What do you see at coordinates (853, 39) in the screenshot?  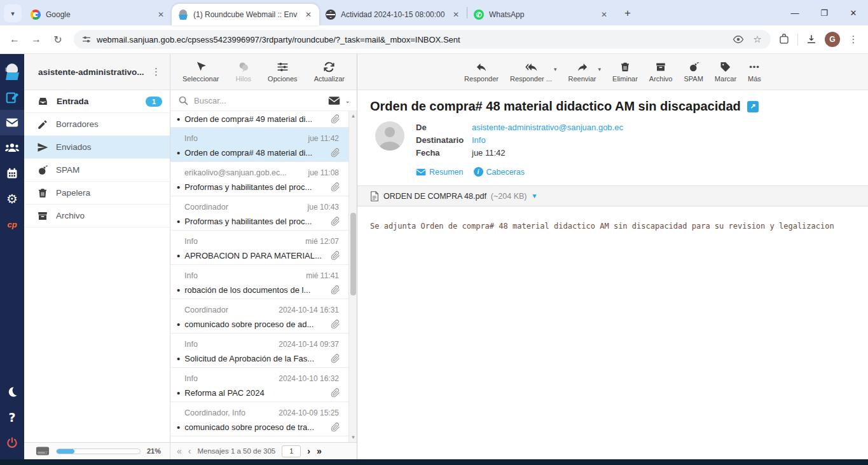 I see `menu-kebab-icon: ⋮` at bounding box center [853, 39].